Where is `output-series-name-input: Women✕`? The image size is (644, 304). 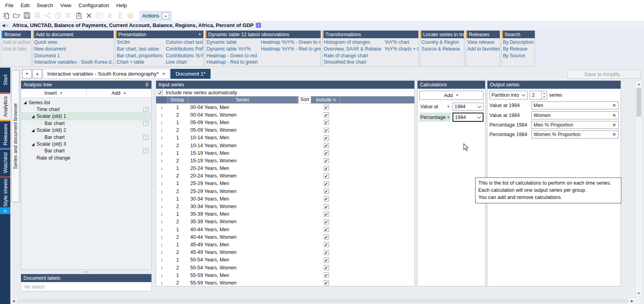 output-series-name-input: Women✕ is located at coordinates (575, 115).